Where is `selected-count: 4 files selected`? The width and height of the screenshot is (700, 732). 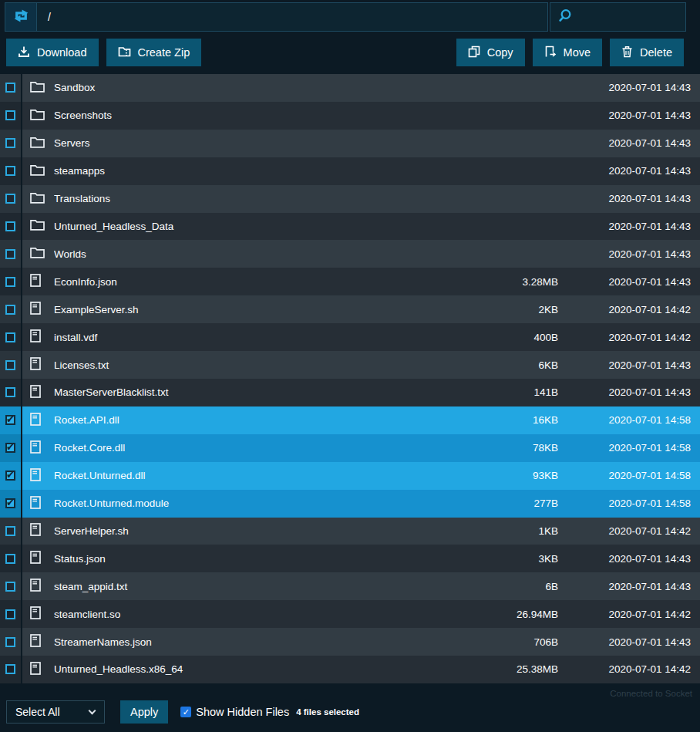
selected-count: 4 files selected is located at coordinates (328, 712).